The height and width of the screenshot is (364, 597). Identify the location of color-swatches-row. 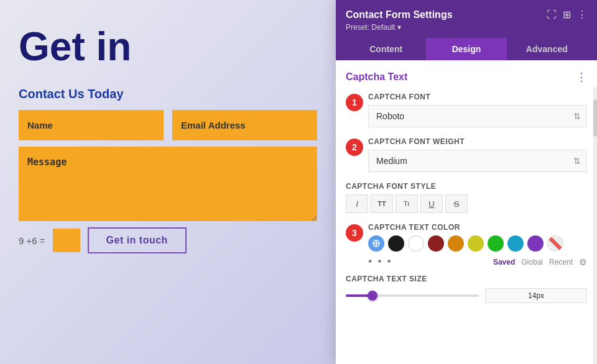
(478, 243).